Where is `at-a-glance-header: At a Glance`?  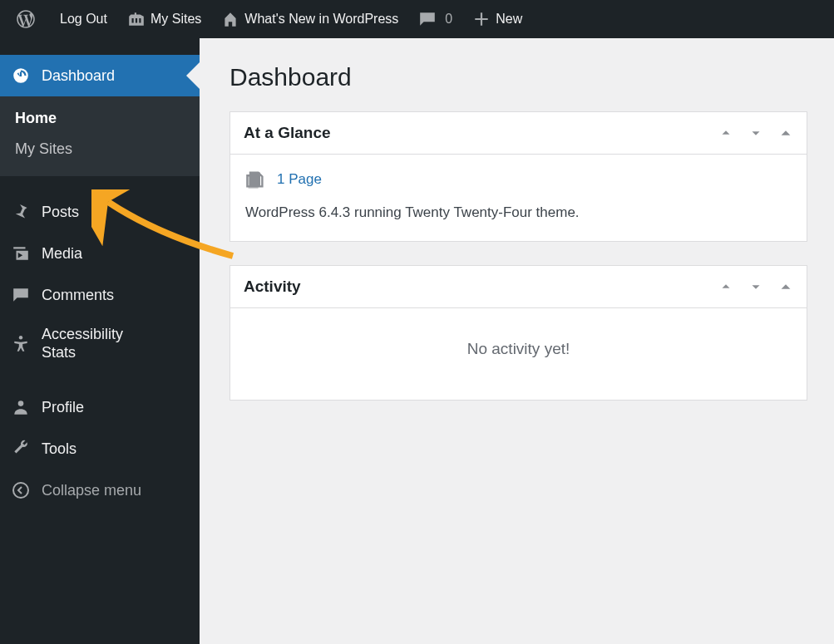 at-a-glance-header: At a Glance is located at coordinates (519, 133).